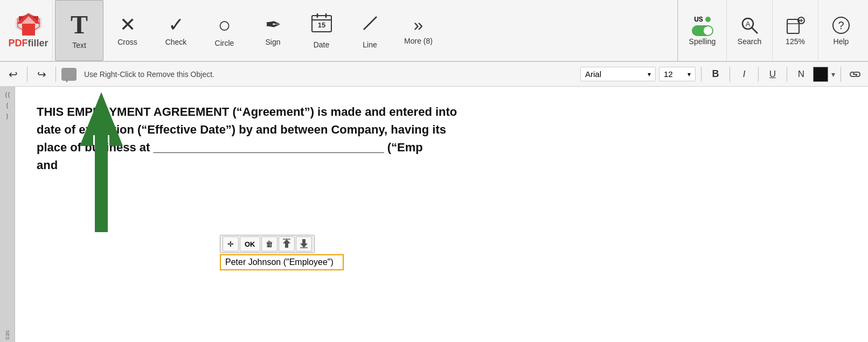  I want to click on help-icon: ?, so click(841, 26).